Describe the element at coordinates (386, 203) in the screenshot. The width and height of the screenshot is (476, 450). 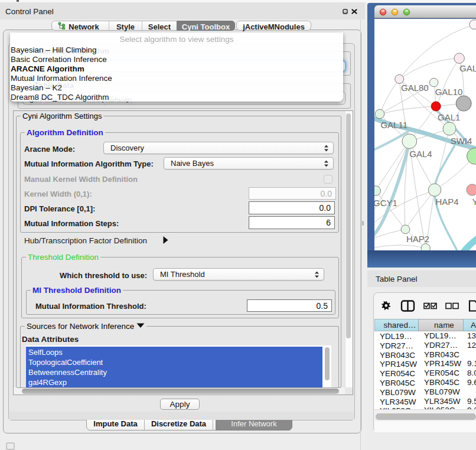
I see `svg-text: GCY1` at that location.